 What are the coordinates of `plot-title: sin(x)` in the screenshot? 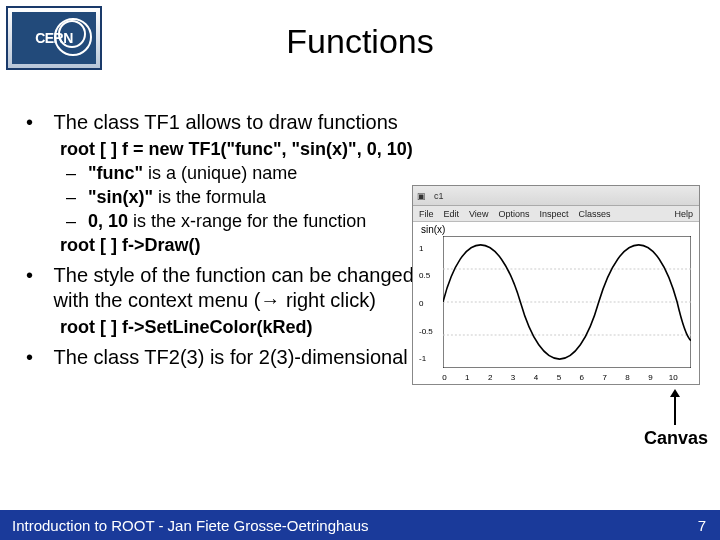 It's located at (433, 230).